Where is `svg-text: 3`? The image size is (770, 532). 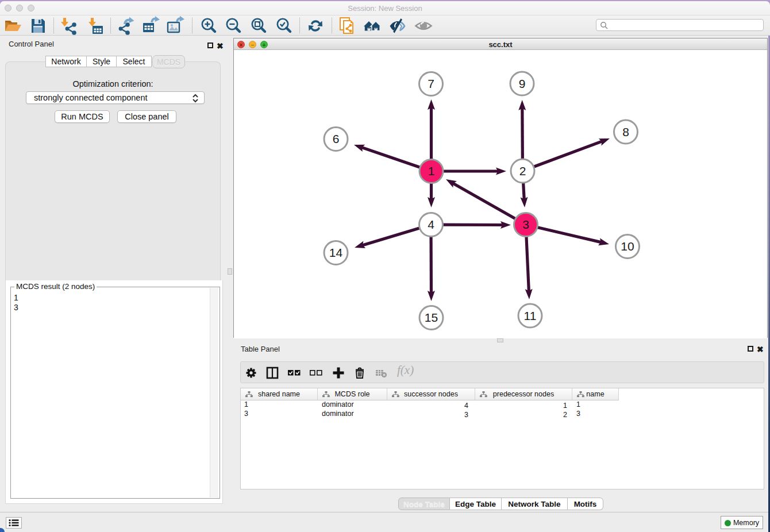
svg-text: 3 is located at coordinates (526, 224).